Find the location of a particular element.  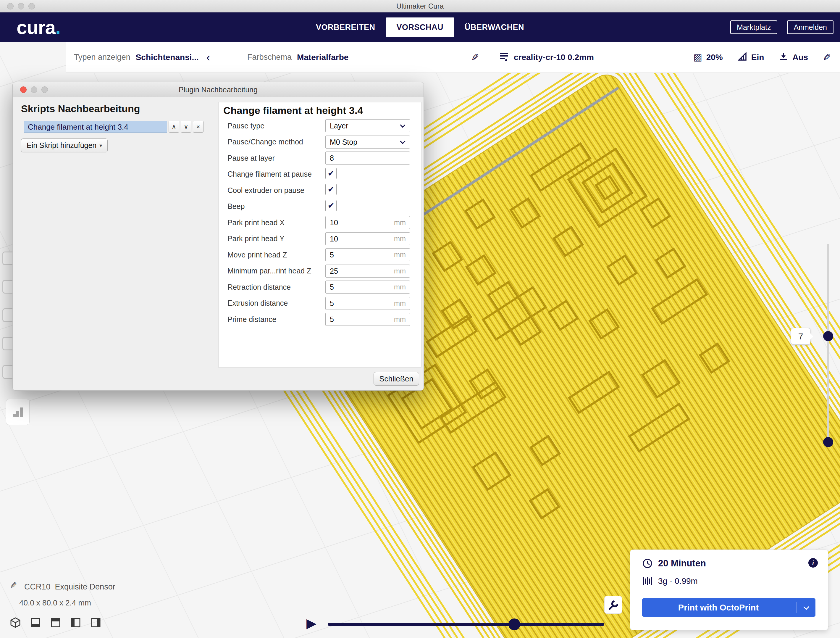

collapse-chevron-icon: ‹ is located at coordinates (208, 57).